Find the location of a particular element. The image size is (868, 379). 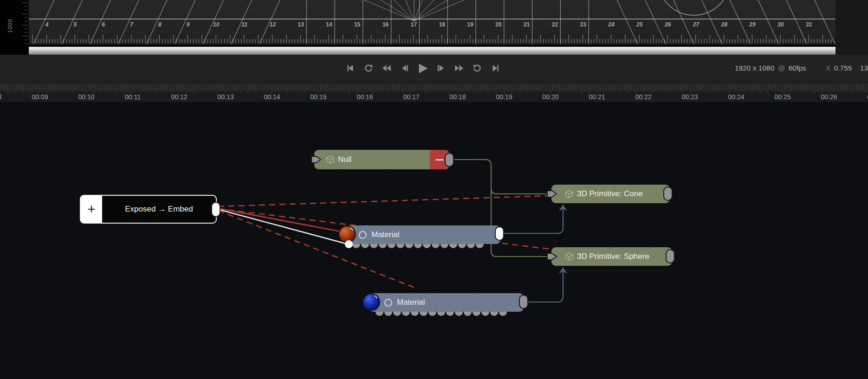

svg-text: 27 is located at coordinates (696, 25).